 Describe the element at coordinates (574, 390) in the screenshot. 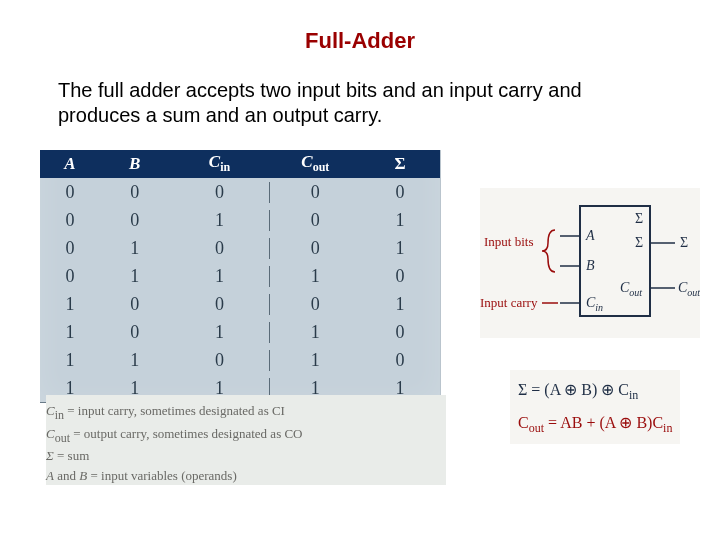

I see `eq-sum-text: Σ = (A ⊕ B) ⊕ C` at that location.